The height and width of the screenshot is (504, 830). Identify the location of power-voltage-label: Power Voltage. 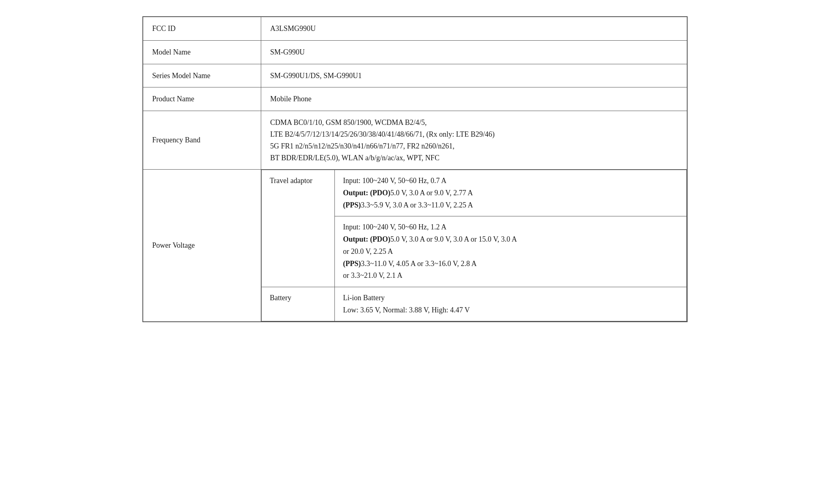
(202, 246).